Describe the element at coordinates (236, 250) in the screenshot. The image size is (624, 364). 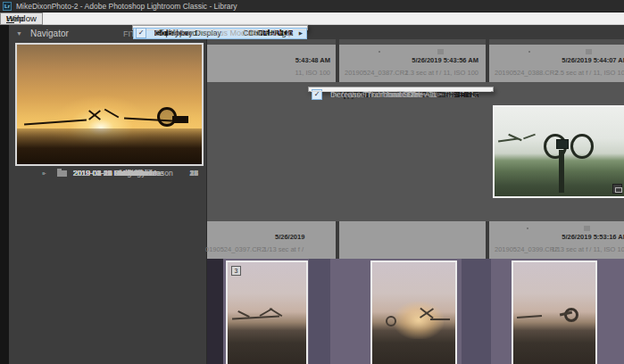
I see `filename: 0190524_0397.CR2` at that location.